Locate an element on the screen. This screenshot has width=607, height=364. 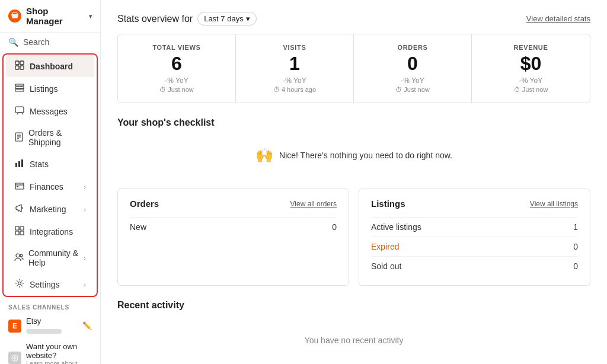
stat-card-visits: VISITS 1 -% YoY ⏱ 4 hours ago is located at coordinates (295, 69).